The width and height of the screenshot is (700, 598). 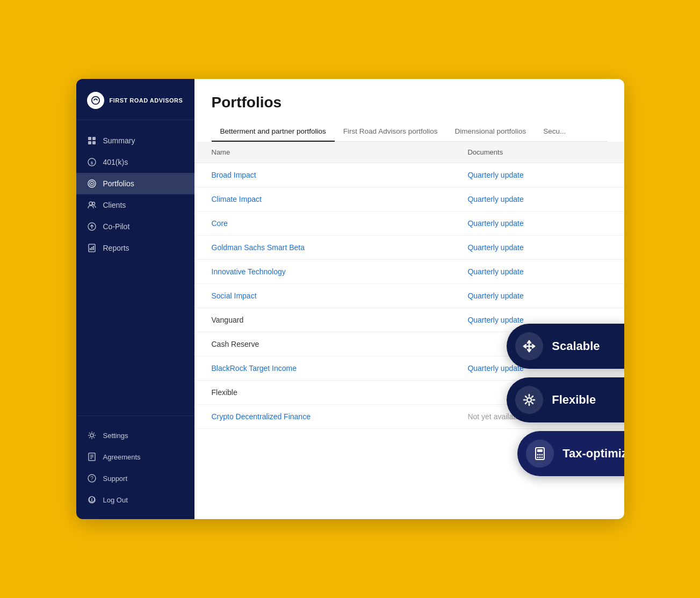 What do you see at coordinates (409, 111) in the screenshot?
I see `main-header: Portfolios Betterment and partner portfo…` at bounding box center [409, 111].